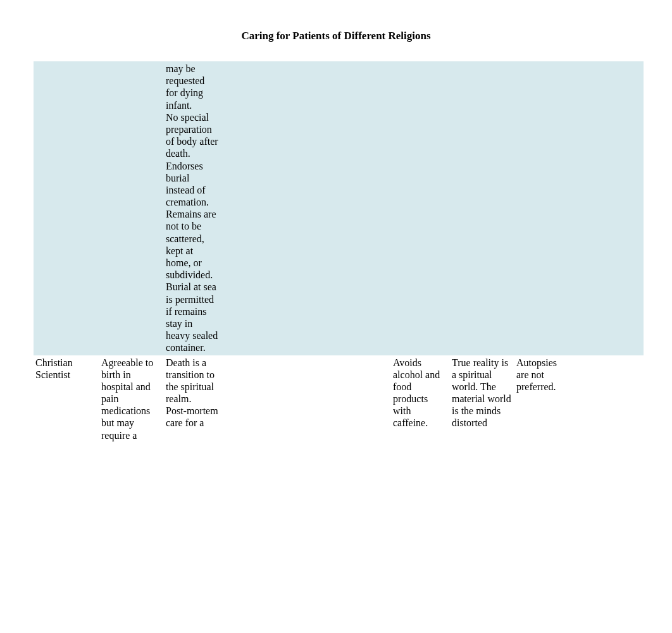 The height and width of the screenshot is (633, 672). What do you see at coordinates (192, 399) in the screenshot?
I see `cell-death: Death is a transition to the spiritual r…` at bounding box center [192, 399].